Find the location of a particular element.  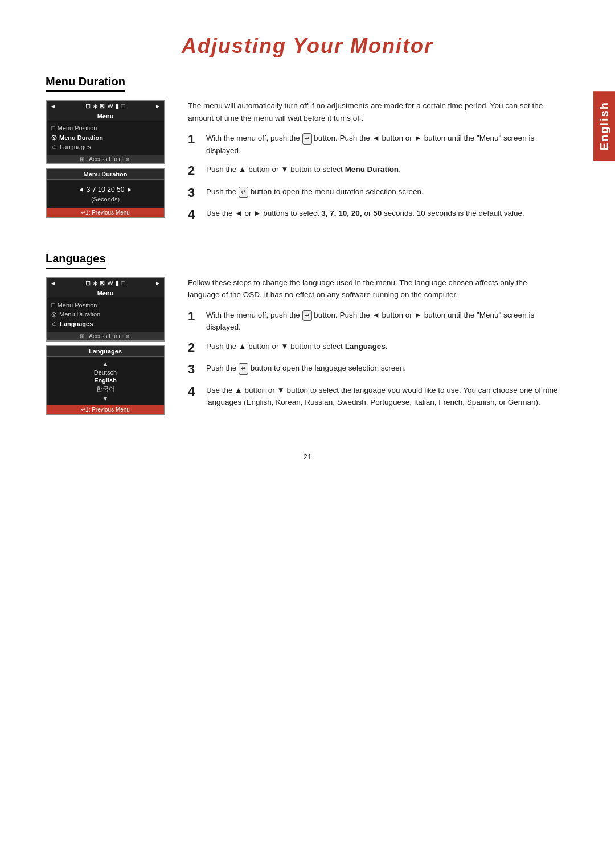

osd-lang-item-menu-duration: ◎ Menu Duration is located at coordinates (105, 314).